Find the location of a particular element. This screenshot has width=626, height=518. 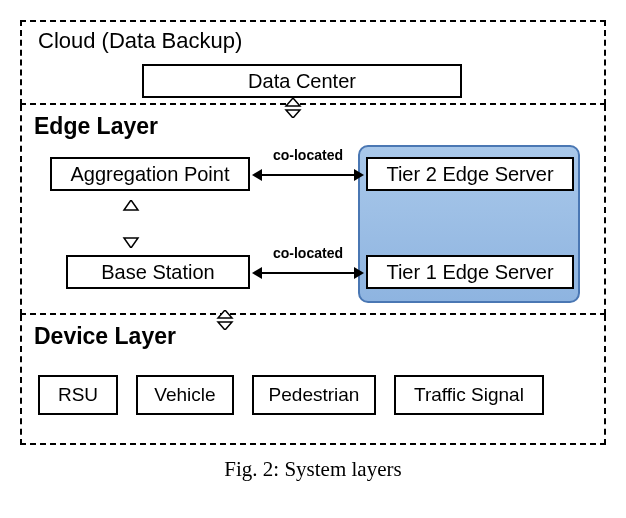

rsu-box: RSU is located at coordinates (78, 395).